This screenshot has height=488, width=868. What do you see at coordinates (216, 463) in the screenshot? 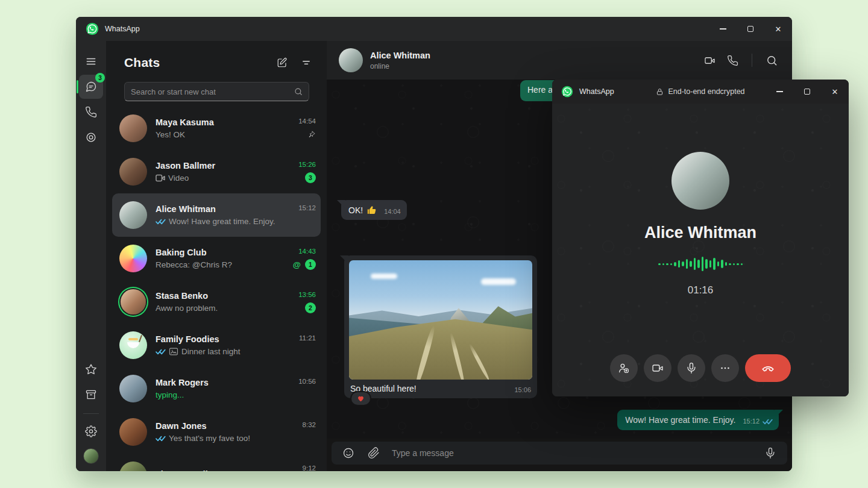
I see `chat-list-item: Ziggy Woodley 9:12` at bounding box center [216, 463].